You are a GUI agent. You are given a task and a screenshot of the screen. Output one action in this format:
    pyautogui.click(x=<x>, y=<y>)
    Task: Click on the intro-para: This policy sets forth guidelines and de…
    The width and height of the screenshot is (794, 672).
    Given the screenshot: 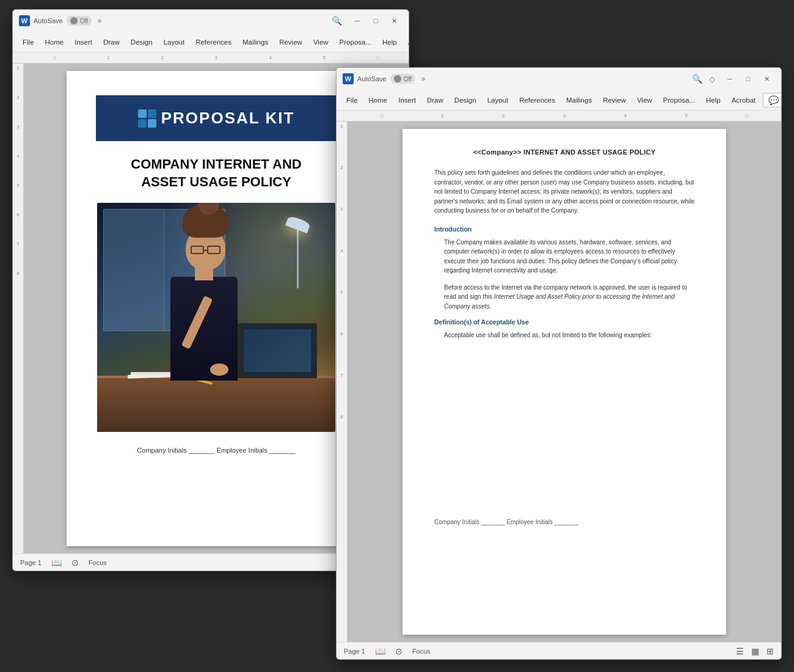 What is the action you would take?
    pyautogui.click(x=564, y=192)
    